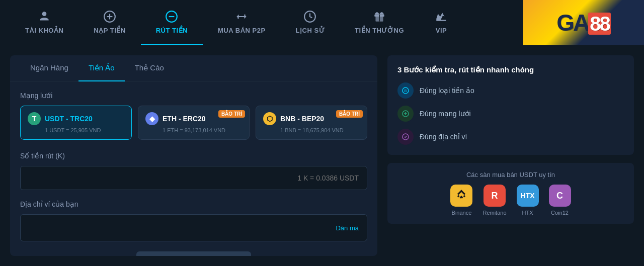 This screenshot has width=644, height=266. Describe the element at coordinates (194, 221) in the screenshot. I see `address-input-group: Địa chỉ ví của bạn Dán mã` at that location.